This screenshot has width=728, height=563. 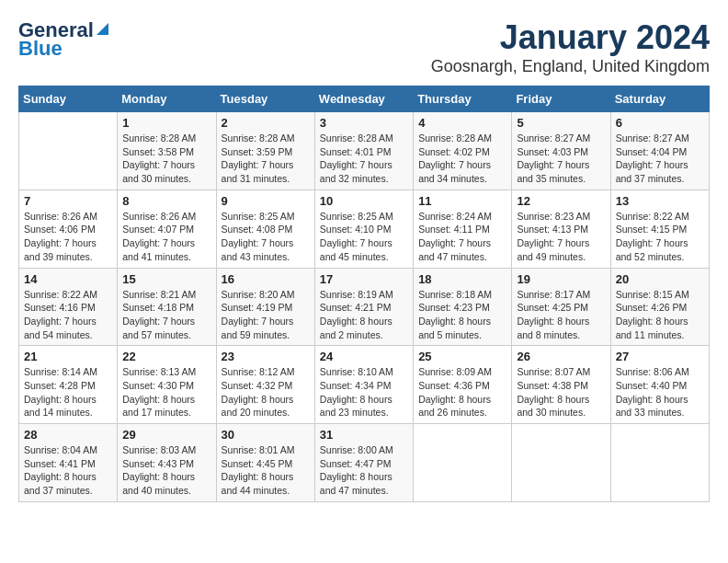 What do you see at coordinates (68, 434) in the screenshot?
I see `day-number: 28` at bounding box center [68, 434].